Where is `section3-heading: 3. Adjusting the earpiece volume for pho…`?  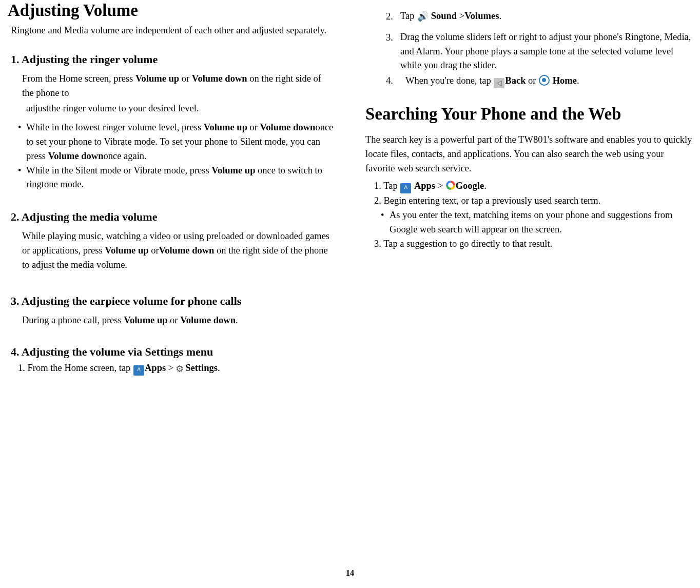
section3-heading: 3. Adjusting the earpiece volume for pho… is located at coordinates (171, 301).